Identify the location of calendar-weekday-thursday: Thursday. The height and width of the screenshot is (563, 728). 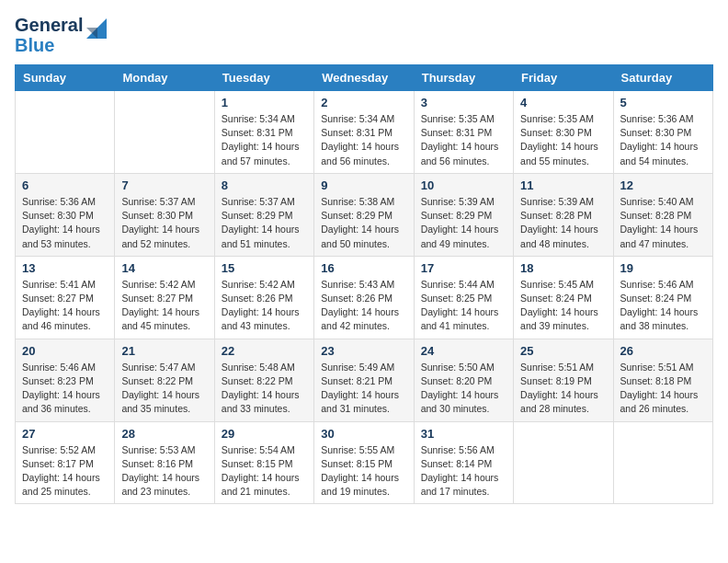
(463, 78).